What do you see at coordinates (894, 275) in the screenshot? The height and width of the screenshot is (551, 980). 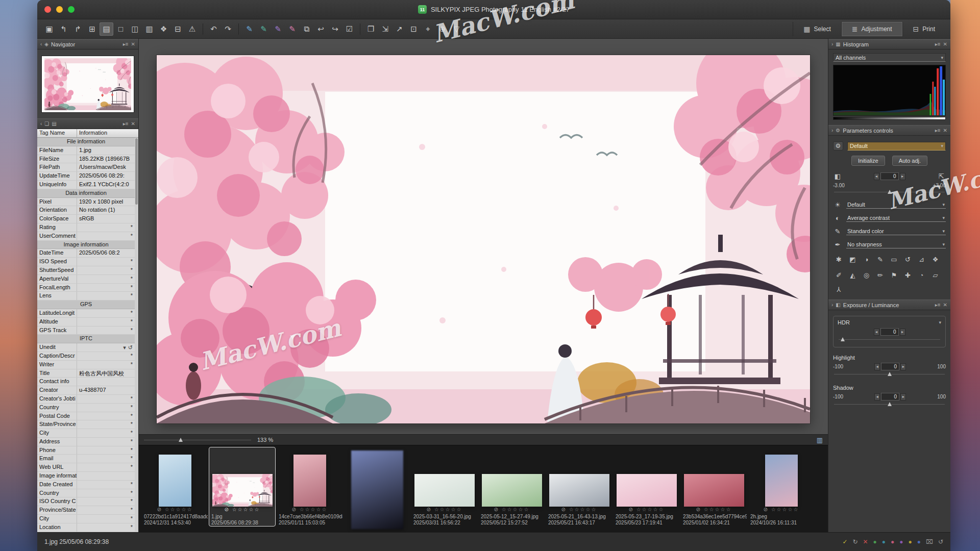 I see `flag-tool-icon: ⚑` at bounding box center [894, 275].